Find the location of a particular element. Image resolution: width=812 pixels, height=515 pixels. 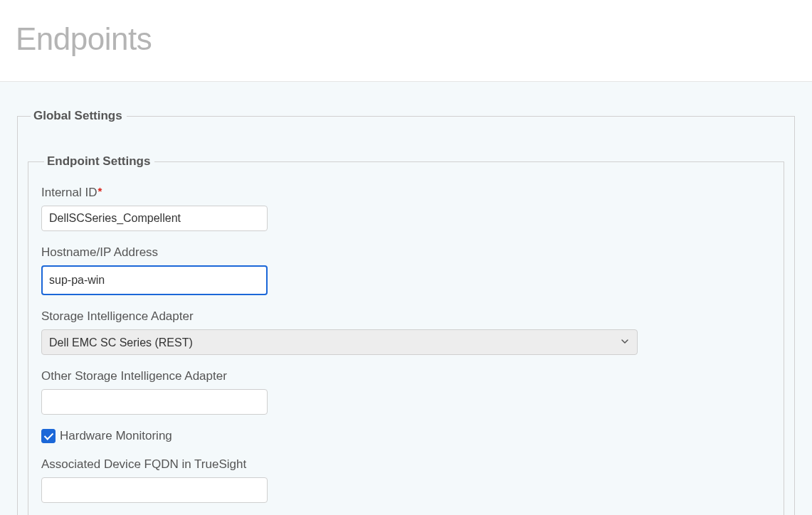

hostname-row: Hostname/IP Address is located at coordinates (406, 270).